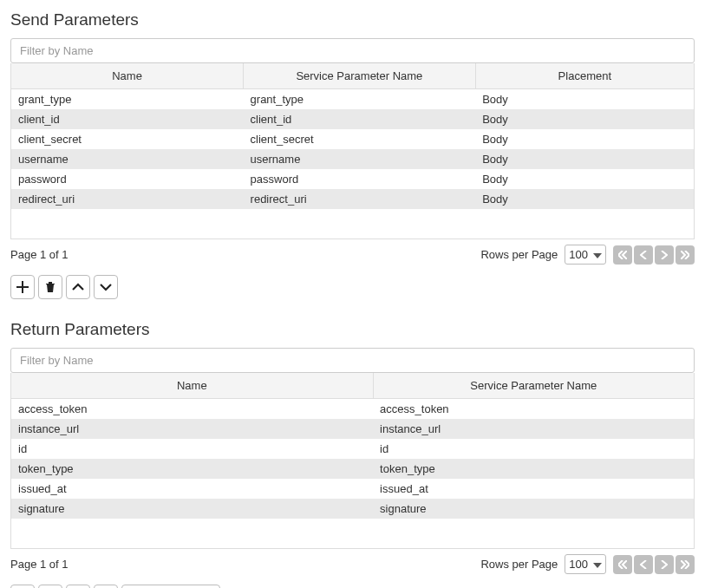  Describe the element at coordinates (352, 489) in the screenshot. I see `table-row: issued_atissued_at` at that location.